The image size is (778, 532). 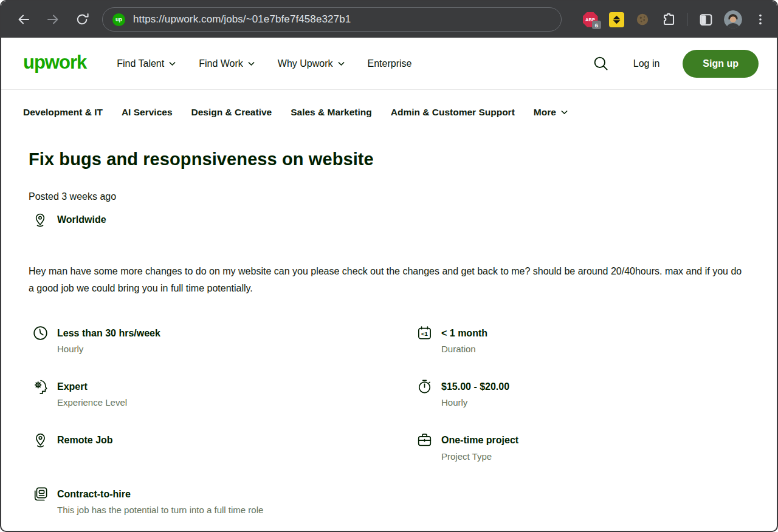 I want to click on stopwatch-icon, so click(x=424, y=386).